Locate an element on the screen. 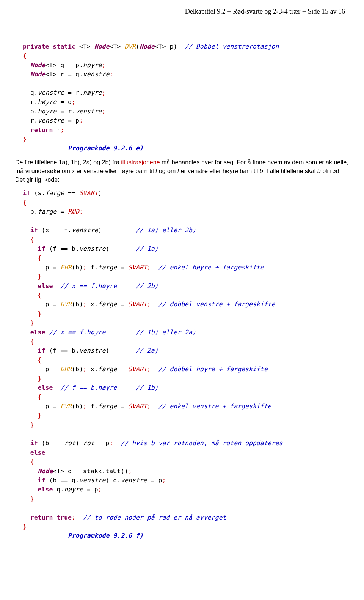 Image resolution: width=364 pixels, height=600 pixels. type-node5: Node is located at coordinates (46, 471).